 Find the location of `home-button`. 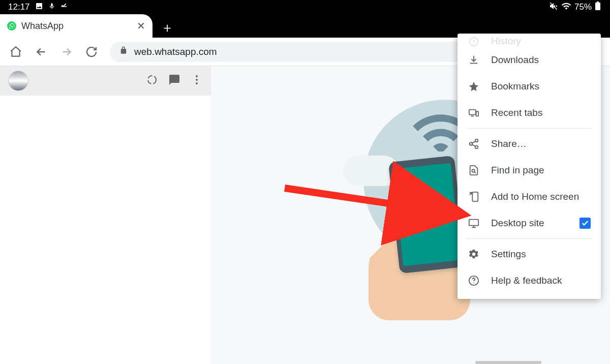

home-button is located at coordinates (16, 52).